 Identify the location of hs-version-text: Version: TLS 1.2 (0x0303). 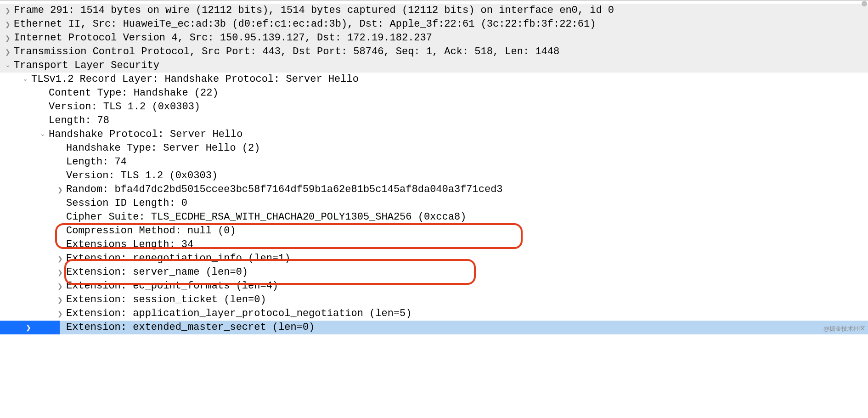
(142, 175).